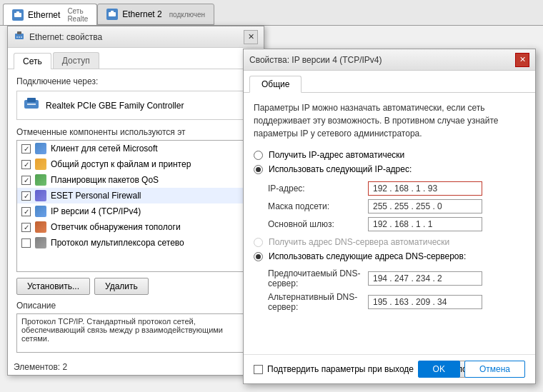 The height and width of the screenshot is (392, 543). What do you see at coordinates (50, 14) in the screenshot?
I see `tab-ethernet1: Ethernet СетьRealte` at bounding box center [50, 14].